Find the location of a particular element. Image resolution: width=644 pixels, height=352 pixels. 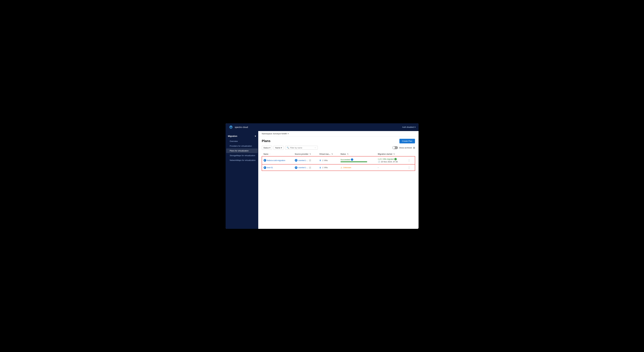

row1-progress-bar is located at coordinates (354, 162).